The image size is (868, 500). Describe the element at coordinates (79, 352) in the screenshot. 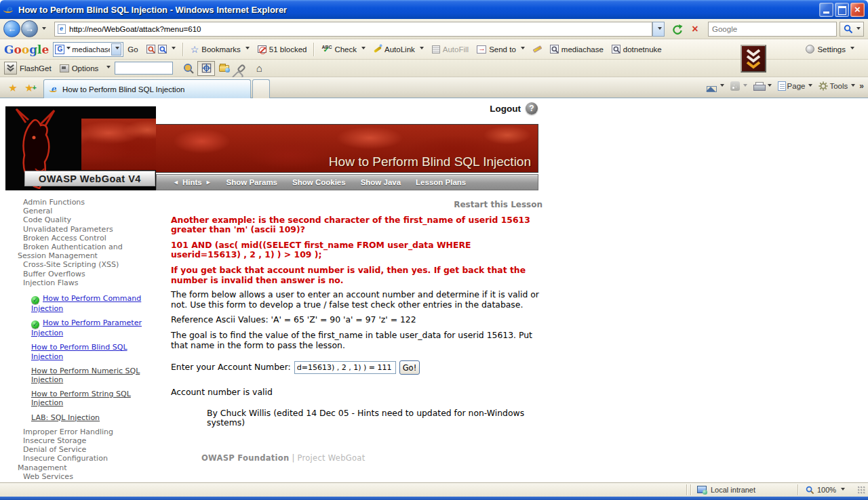

I see `lesson-link-blind-sql-injection: How to Perform Blind SQL Injection` at that location.